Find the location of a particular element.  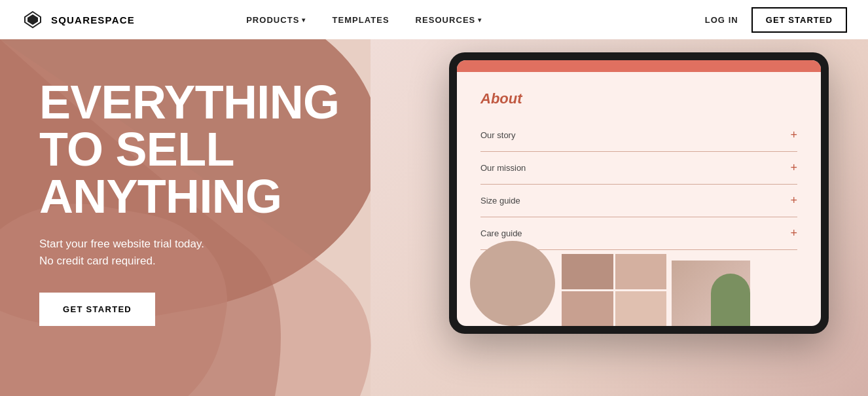

login-link: LOG IN is located at coordinates (721, 20).